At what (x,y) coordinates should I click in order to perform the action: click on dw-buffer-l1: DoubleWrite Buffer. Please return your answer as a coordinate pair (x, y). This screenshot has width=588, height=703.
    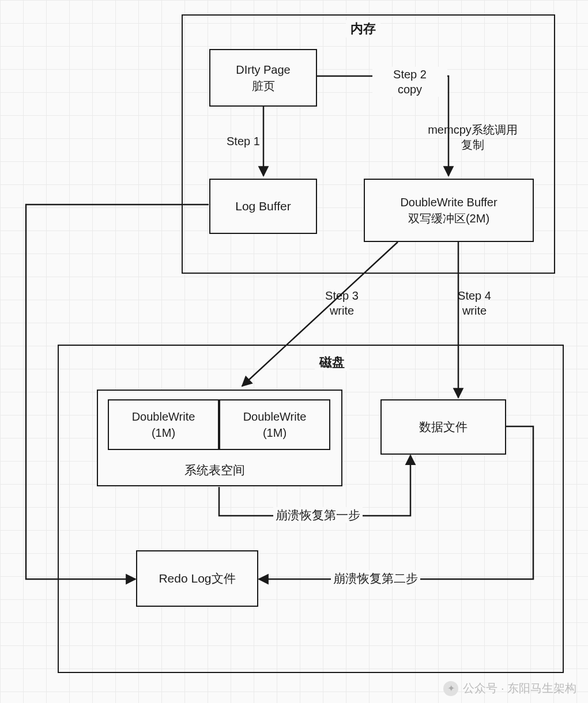
    Looking at the image, I should click on (448, 202).